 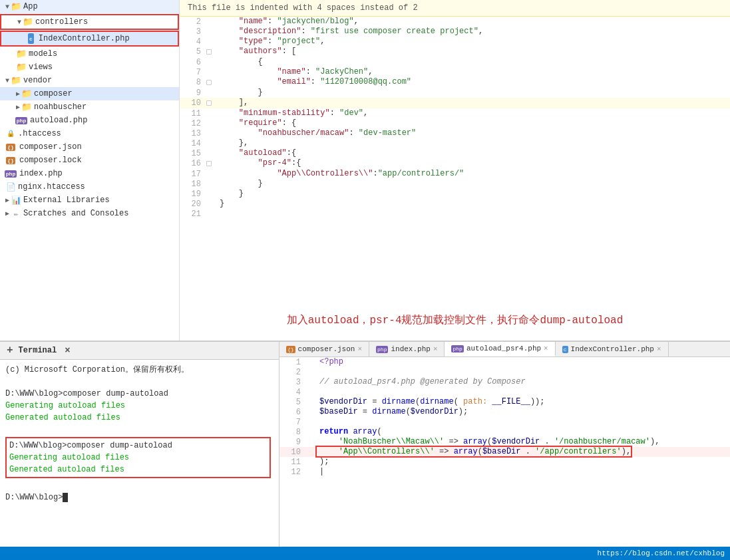 I want to click on line-content: "psr-4":{, so click(x=474, y=164).